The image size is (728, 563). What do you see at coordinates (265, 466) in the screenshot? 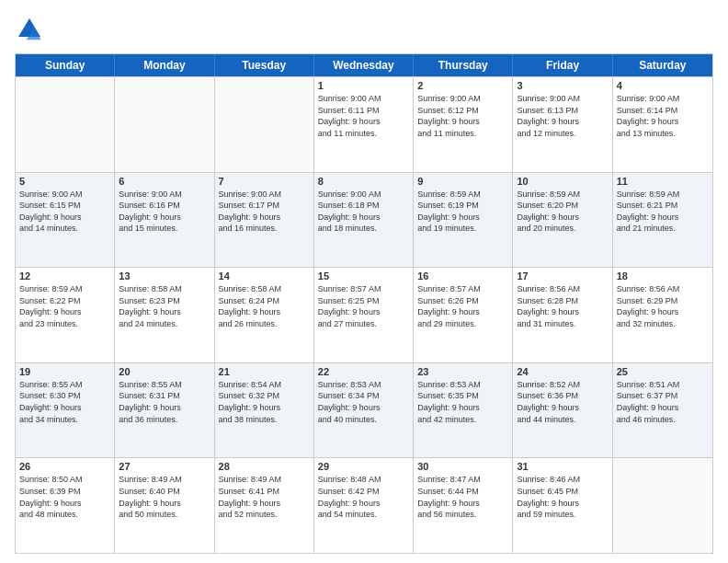
I see `day-number: 28` at bounding box center [265, 466].